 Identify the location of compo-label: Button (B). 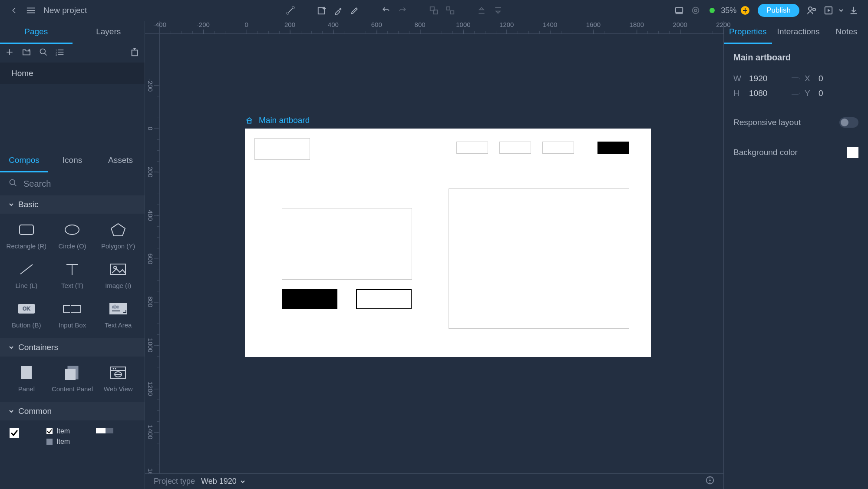
(26, 325).